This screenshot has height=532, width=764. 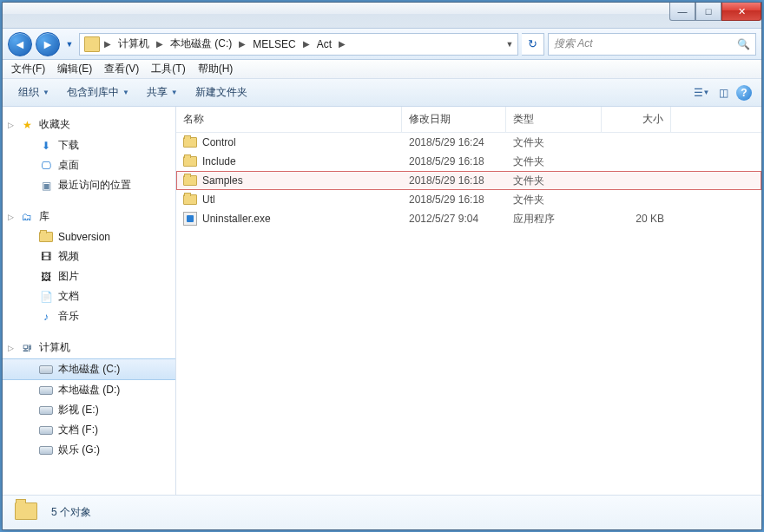 What do you see at coordinates (201, 43) in the screenshot?
I see `breadcrumb-item: 本地磁盘 (C:)` at bounding box center [201, 43].